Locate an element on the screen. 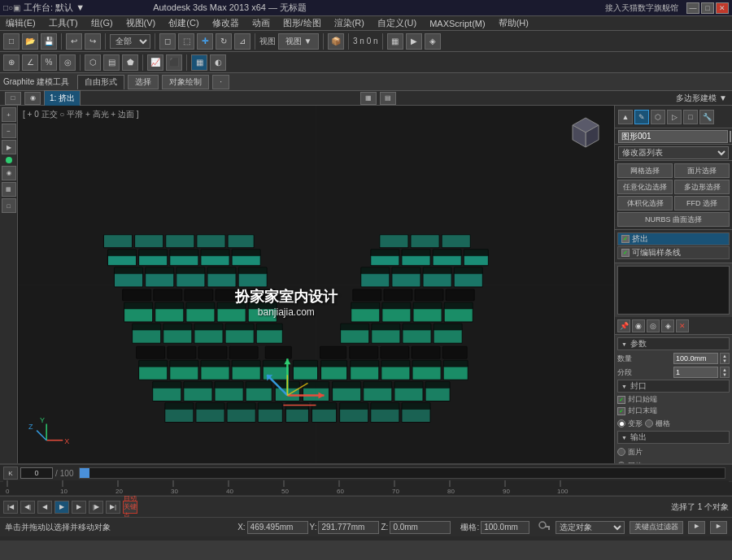  amount-input is located at coordinates (696, 358).